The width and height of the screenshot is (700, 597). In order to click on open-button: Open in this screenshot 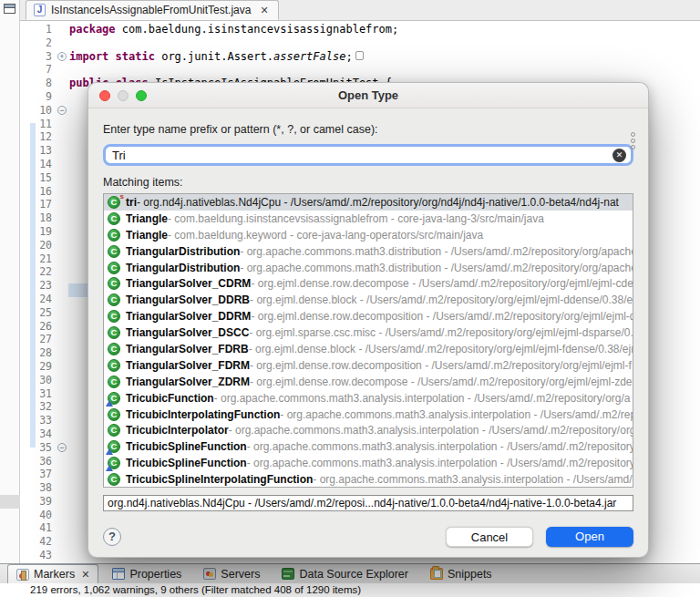, I will do `click(590, 537)`.